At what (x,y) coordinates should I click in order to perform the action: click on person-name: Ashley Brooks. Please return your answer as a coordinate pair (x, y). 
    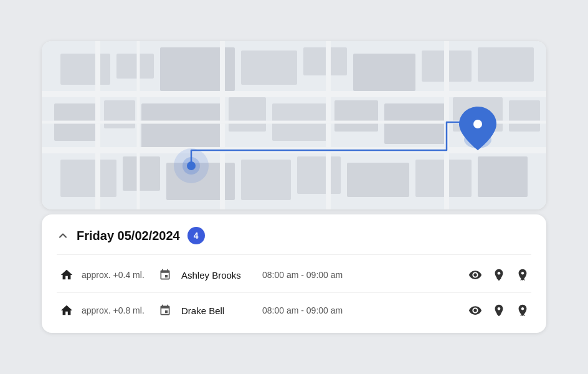
    Looking at the image, I should click on (222, 276).